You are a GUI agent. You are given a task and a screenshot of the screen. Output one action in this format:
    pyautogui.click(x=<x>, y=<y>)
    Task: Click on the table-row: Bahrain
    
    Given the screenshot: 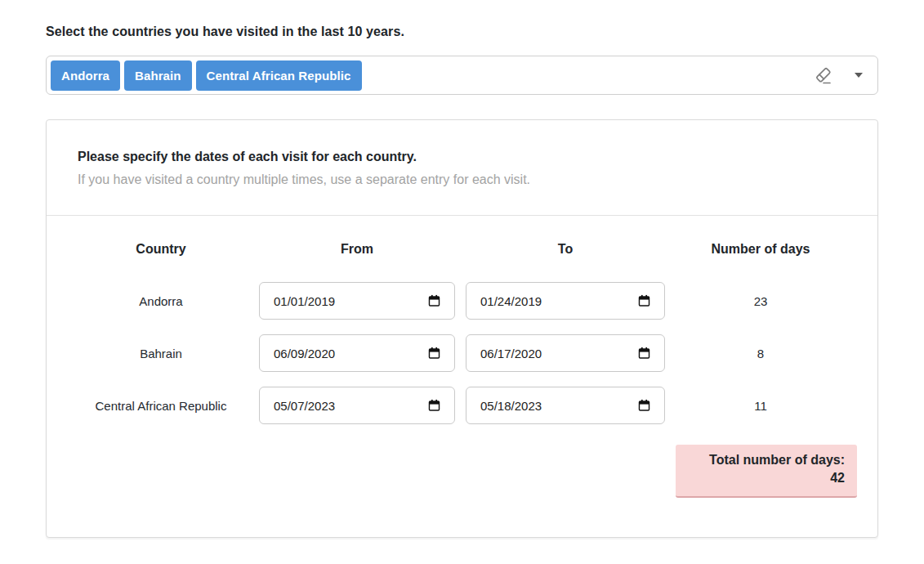 What is the action you would take?
    pyautogui.click(x=462, y=353)
    